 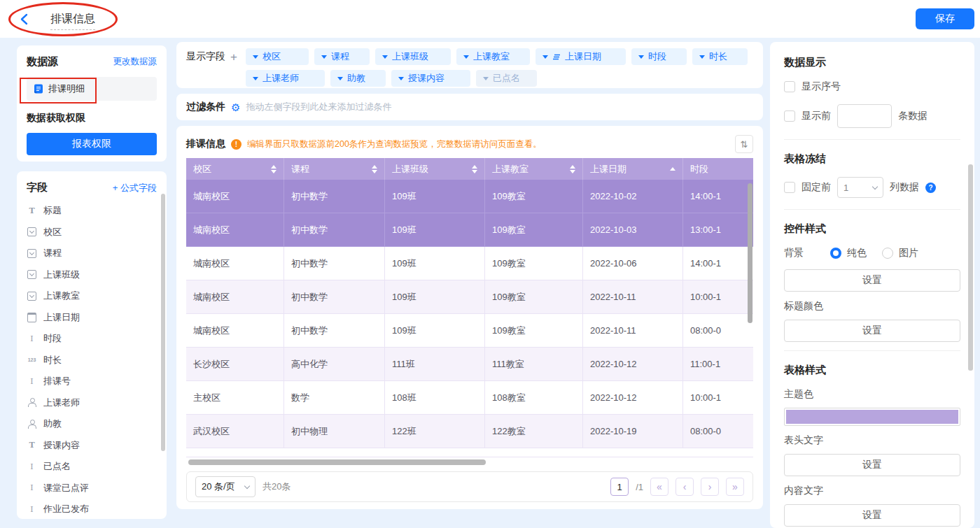 I want to click on background-set-button: 设置, so click(x=872, y=280).